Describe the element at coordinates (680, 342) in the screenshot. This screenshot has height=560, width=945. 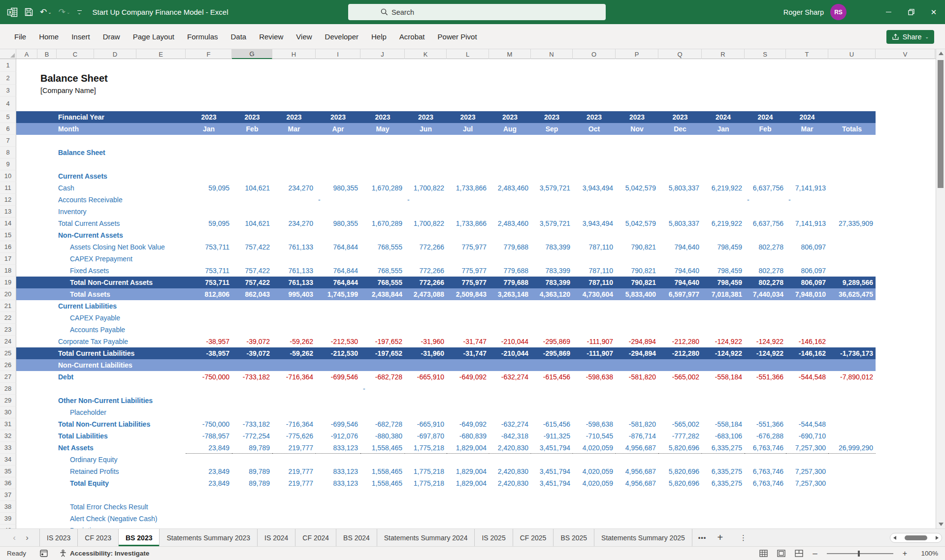
I see `cell-Q24: -212,280` at that location.